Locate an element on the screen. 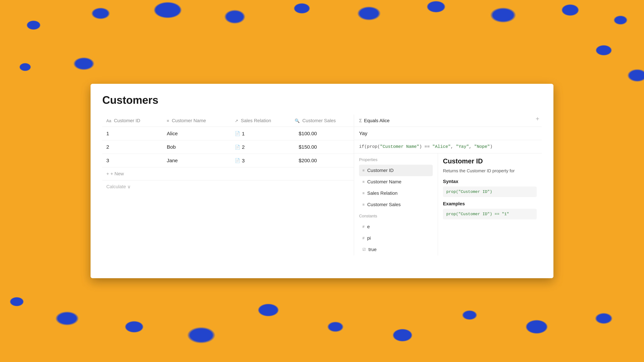  col-header-customer-name: ≡ Customer Name is located at coordinates (197, 121).